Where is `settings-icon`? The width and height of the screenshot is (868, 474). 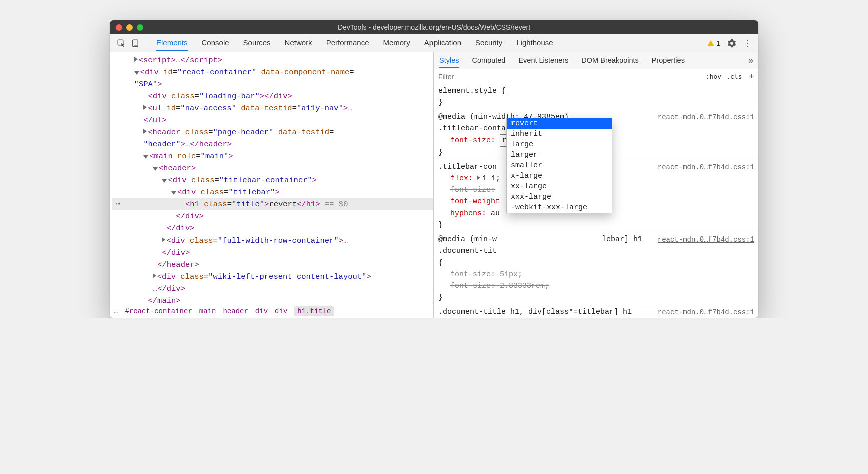
settings-icon is located at coordinates (732, 43).